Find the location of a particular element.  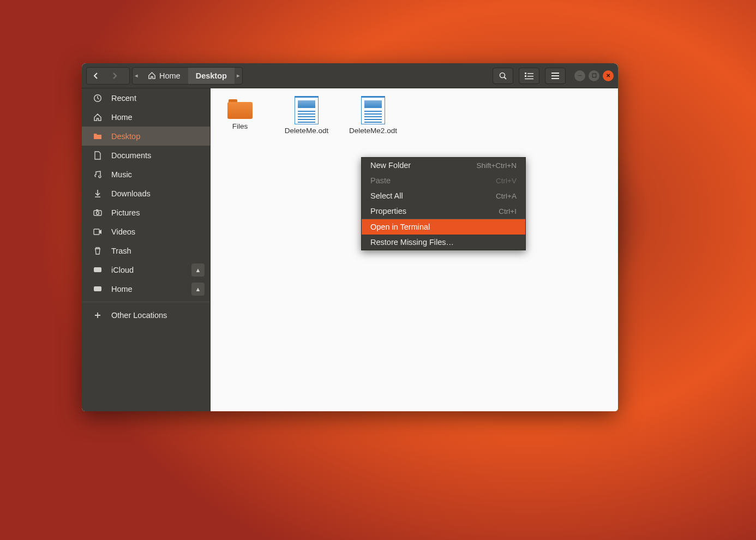

sidebar-item-music: Music is located at coordinates (146, 175).